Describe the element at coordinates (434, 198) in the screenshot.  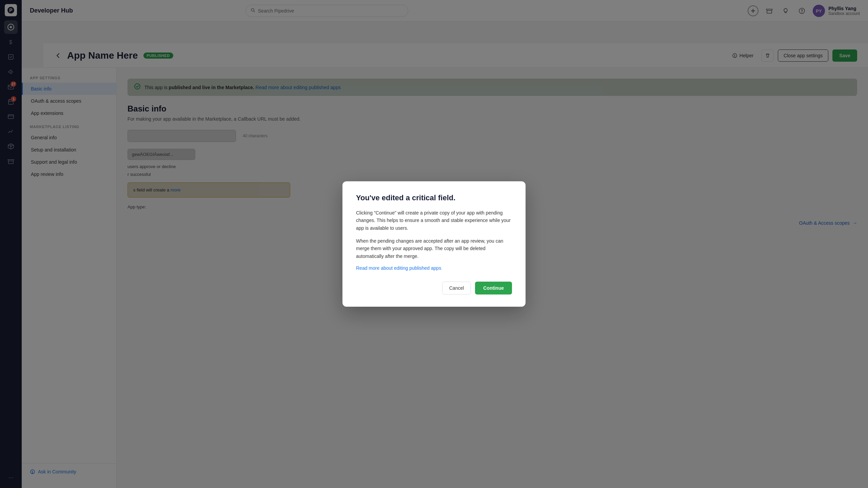
I see `modal-title: You've edited a critical field.` at that location.